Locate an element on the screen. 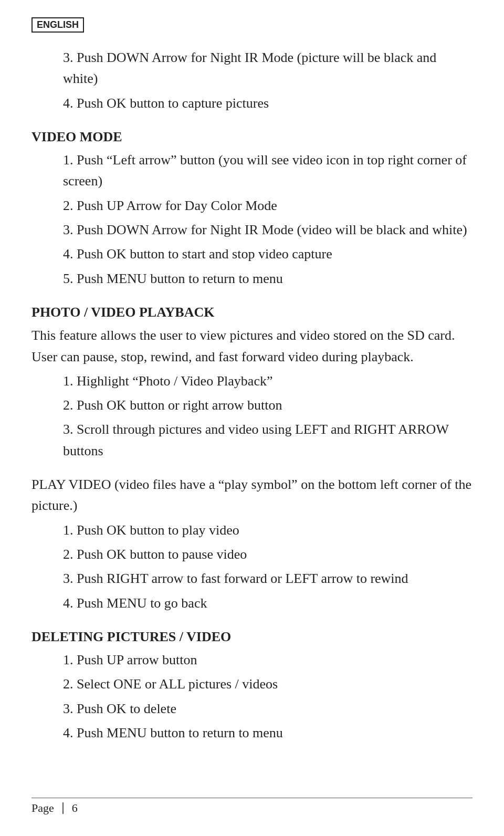 The height and width of the screenshot is (836, 504). footer-divider is located at coordinates (63, 808).